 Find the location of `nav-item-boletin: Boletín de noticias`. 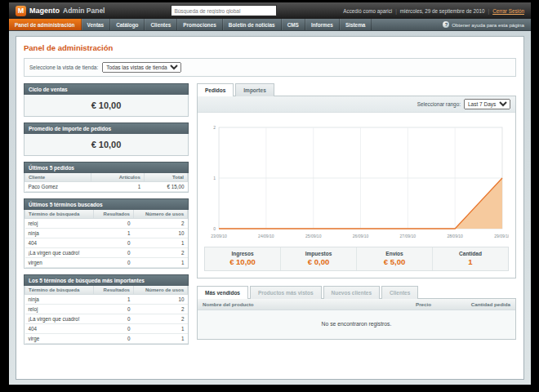

nav-item-boletin: Boletín de noticias is located at coordinates (252, 24).